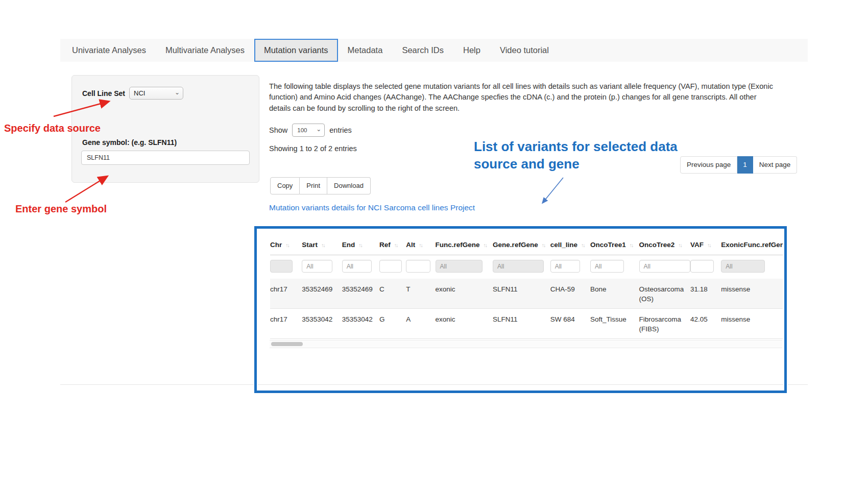 The height and width of the screenshot is (488, 868). Describe the element at coordinates (576, 164) in the screenshot. I see `annotation-line-2: source and gene` at that location.